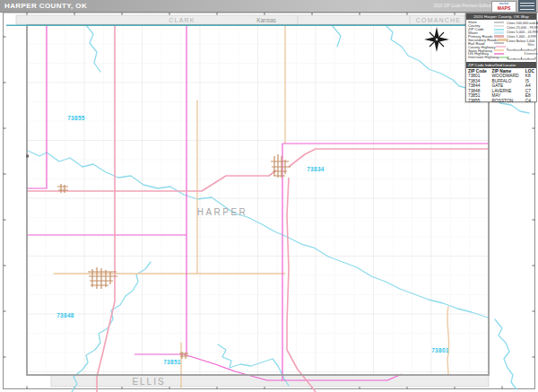  I want to click on zip-label-73801: 73801, so click(440, 350).